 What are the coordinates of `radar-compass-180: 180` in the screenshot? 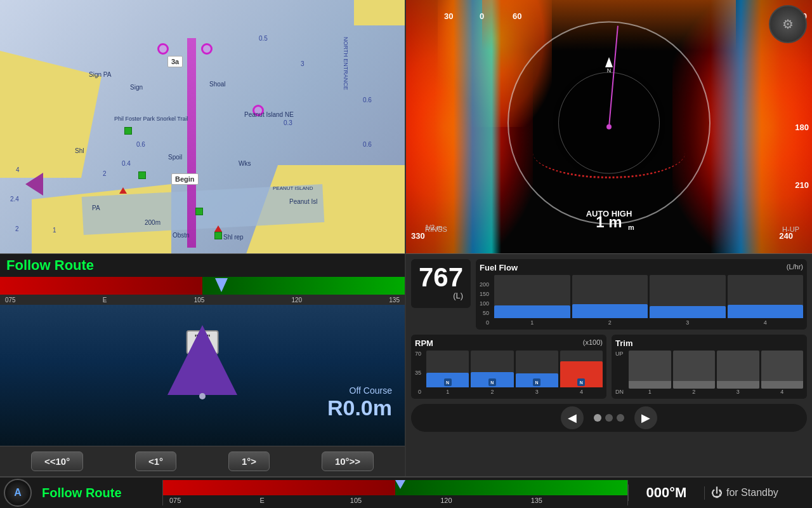 It's located at (802, 127).